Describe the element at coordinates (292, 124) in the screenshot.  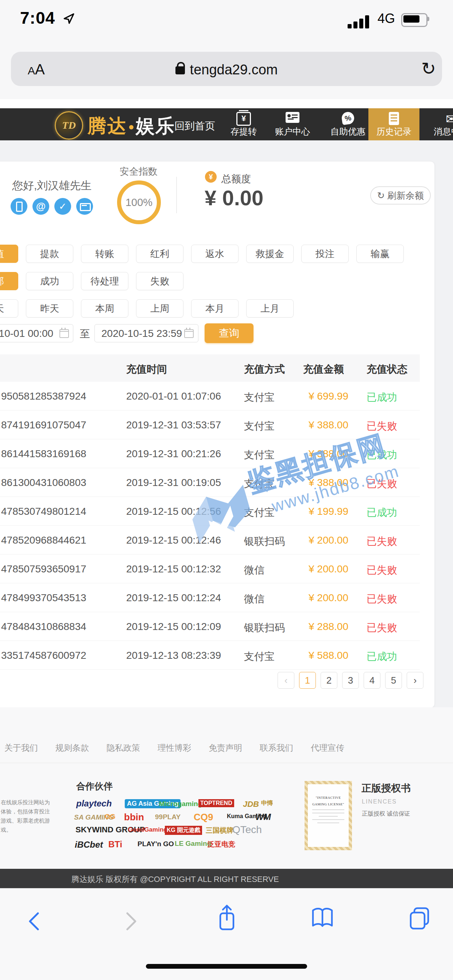
I see `nav-item-account-center: 账户中心` at that location.